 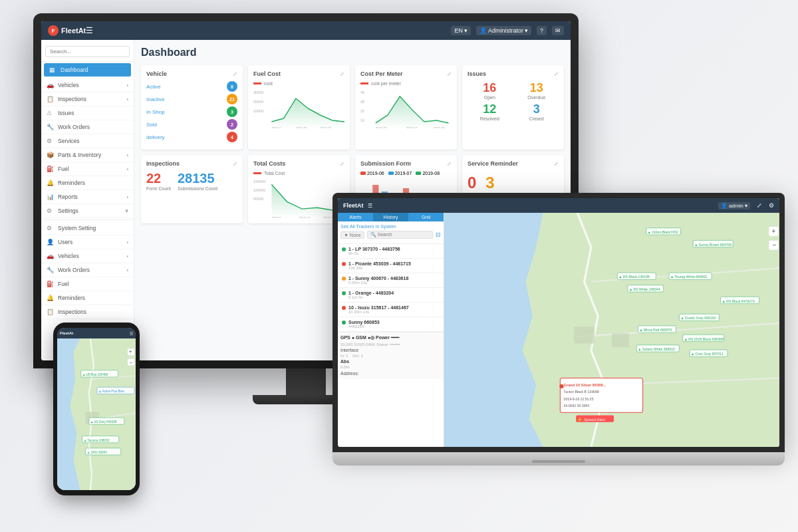 I want to click on sidebar-item-vehicles2: 🚗 Vehicles ‹, so click(x=88, y=257).